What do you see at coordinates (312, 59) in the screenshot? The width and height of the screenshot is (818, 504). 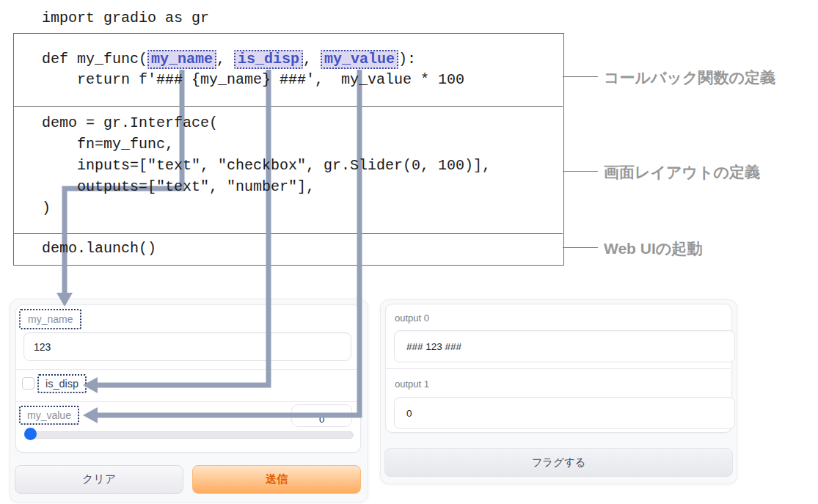 I see `code-sep-2: ,` at bounding box center [312, 59].